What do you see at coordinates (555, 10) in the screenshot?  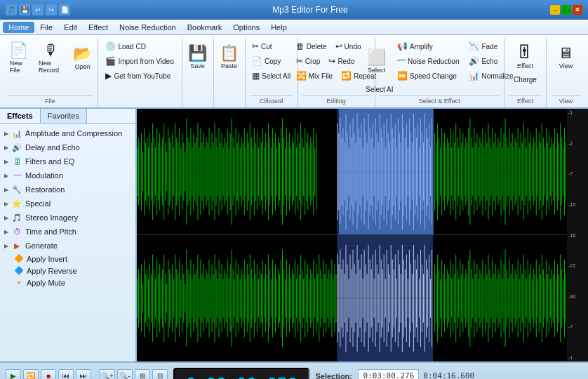 I see `minimize-button: ─` at bounding box center [555, 10].